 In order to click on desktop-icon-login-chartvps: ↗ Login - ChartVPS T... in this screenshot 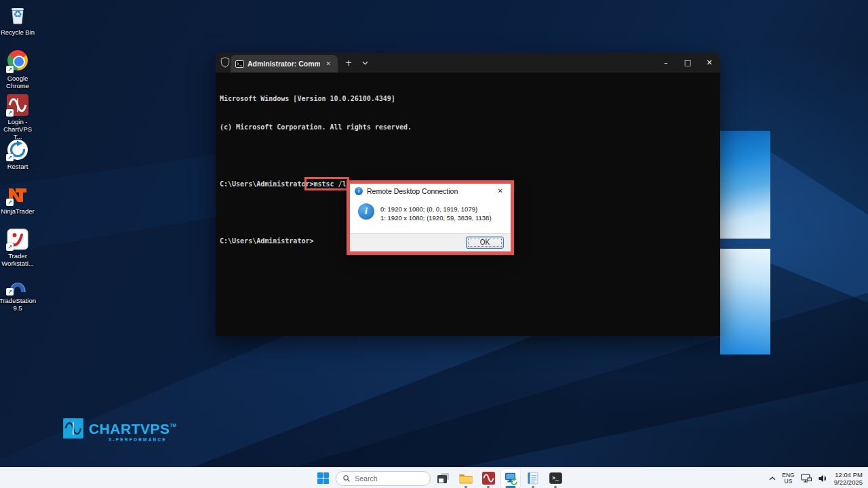, I will do `click(18, 117)`.